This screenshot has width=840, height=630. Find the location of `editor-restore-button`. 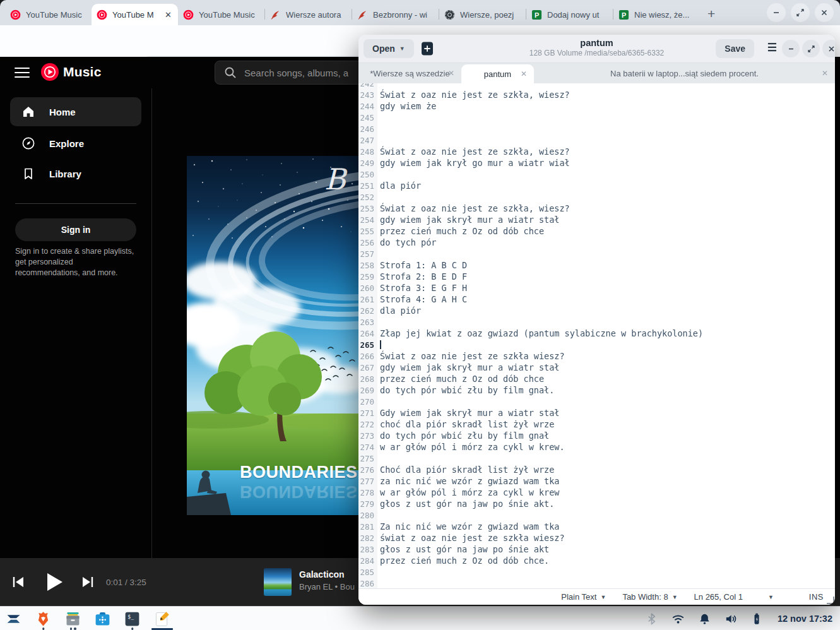

editor-restore-button is located at coordinates (811, 49).